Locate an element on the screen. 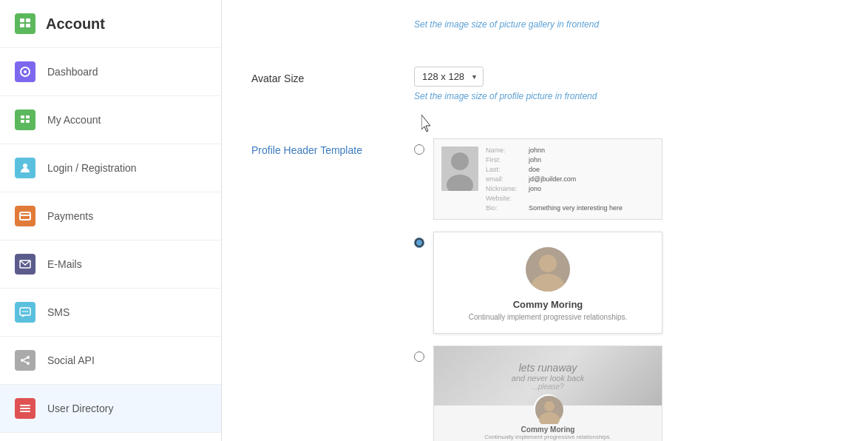  field-label-last: Last: is located at coordinates (505, 169).